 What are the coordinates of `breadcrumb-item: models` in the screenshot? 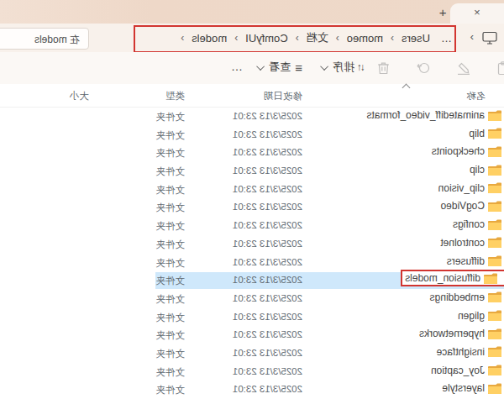 It's located at (209, 39).